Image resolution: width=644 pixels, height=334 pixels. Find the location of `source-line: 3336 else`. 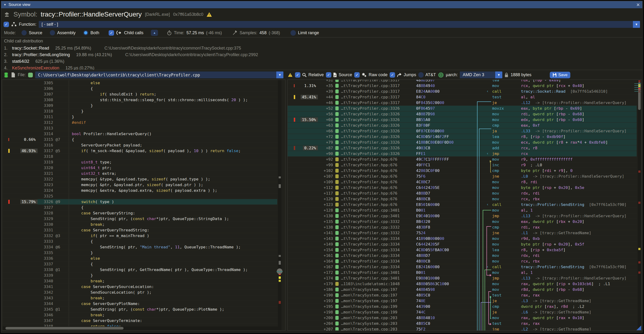

source-line: 3336 else is located at coordinates (140, 259).